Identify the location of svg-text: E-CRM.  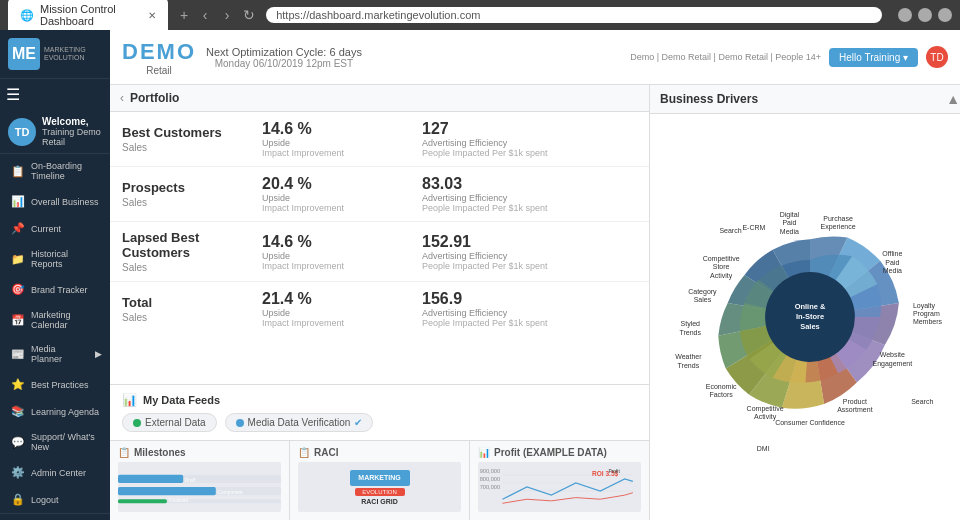
(754, 228).